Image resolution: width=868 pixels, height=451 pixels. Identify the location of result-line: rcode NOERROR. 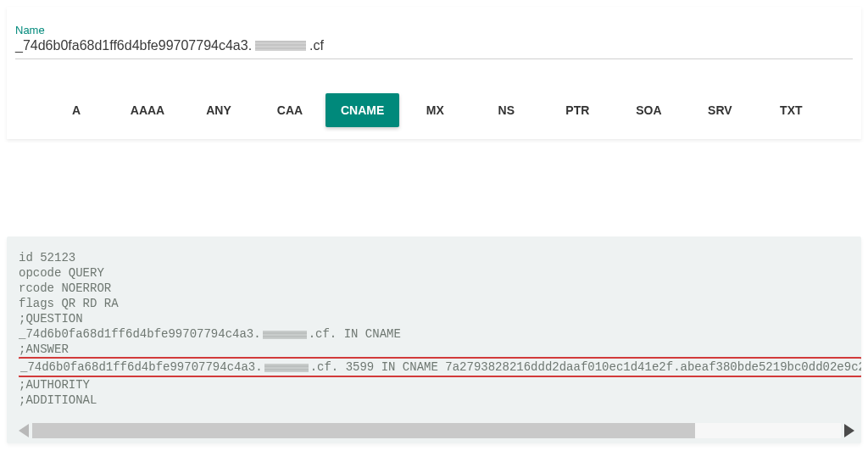
(440, 288).